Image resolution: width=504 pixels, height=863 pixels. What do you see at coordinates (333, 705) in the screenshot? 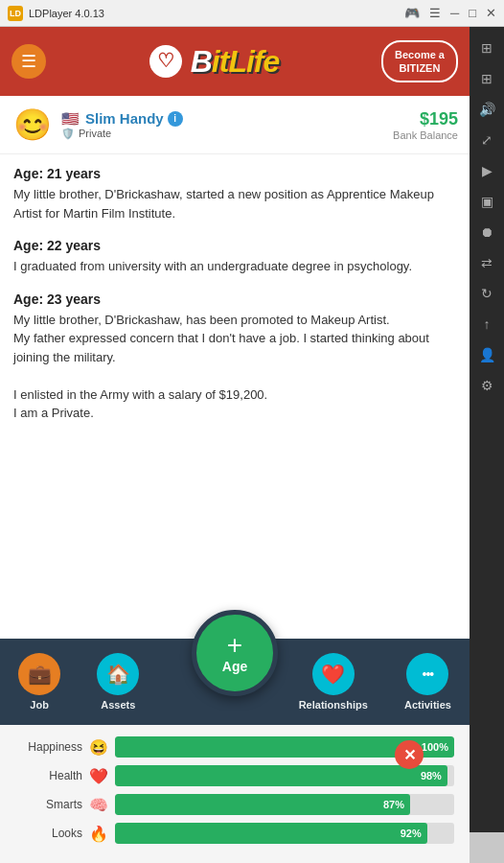
I see `relationships-label: Relationships` at bounding box center [333, 705].